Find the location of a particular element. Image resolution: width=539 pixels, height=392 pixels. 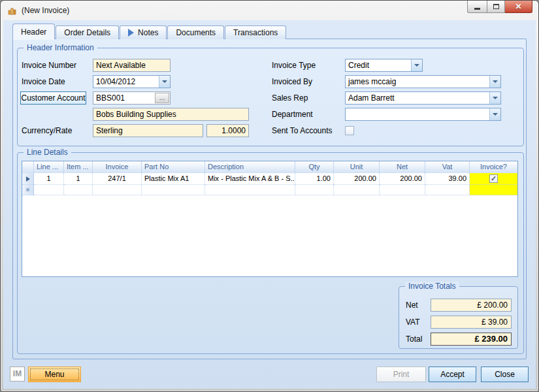

currency-field: Sterling is located at coordinates (148, 131).